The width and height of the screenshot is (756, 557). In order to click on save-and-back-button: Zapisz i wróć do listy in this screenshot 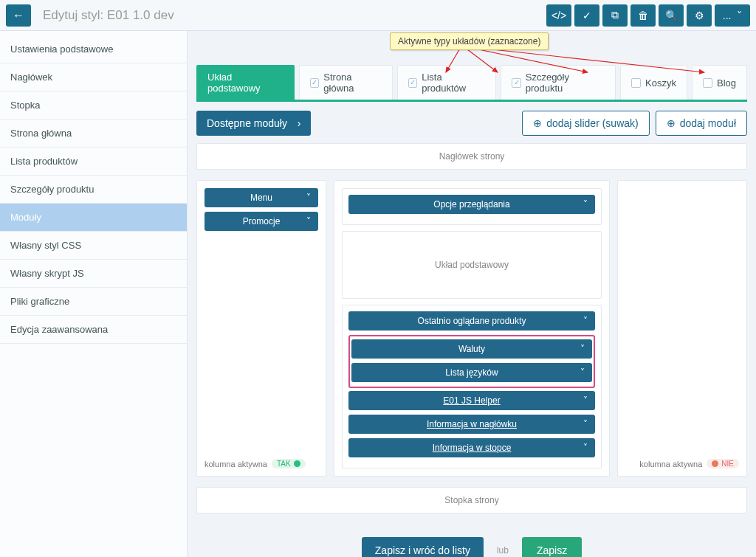, I will do `click(422, 547)`.